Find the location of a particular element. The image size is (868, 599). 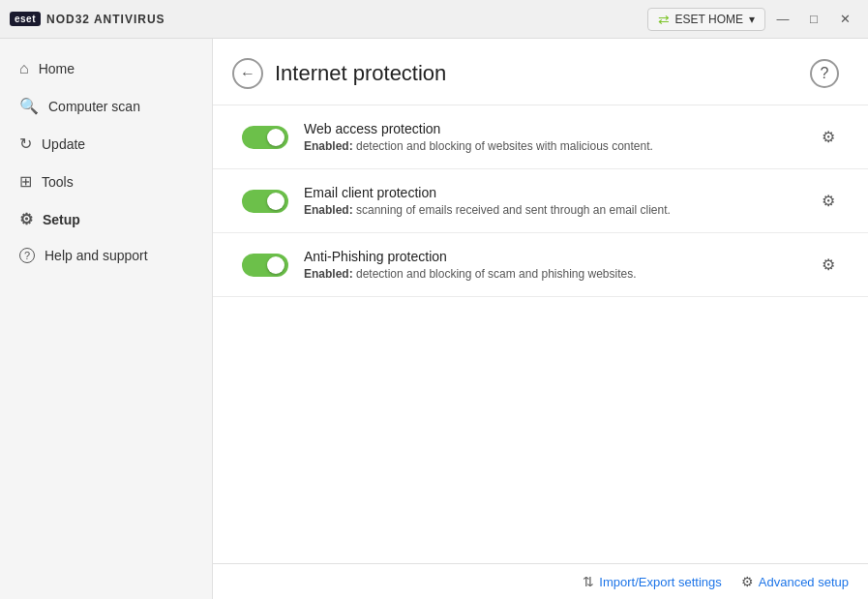

anti-phishing-settings-button: ⚙ is located at coordinates (828, 265).